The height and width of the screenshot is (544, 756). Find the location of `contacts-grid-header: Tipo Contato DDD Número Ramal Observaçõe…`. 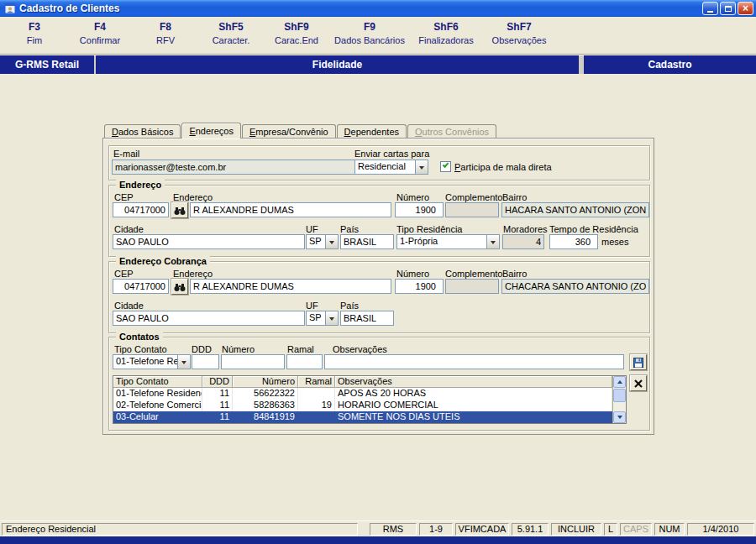

contacts-grid-header: Tipo Contato DDD Número Ramal Observaçõe… is located at coordinates (363, 382).